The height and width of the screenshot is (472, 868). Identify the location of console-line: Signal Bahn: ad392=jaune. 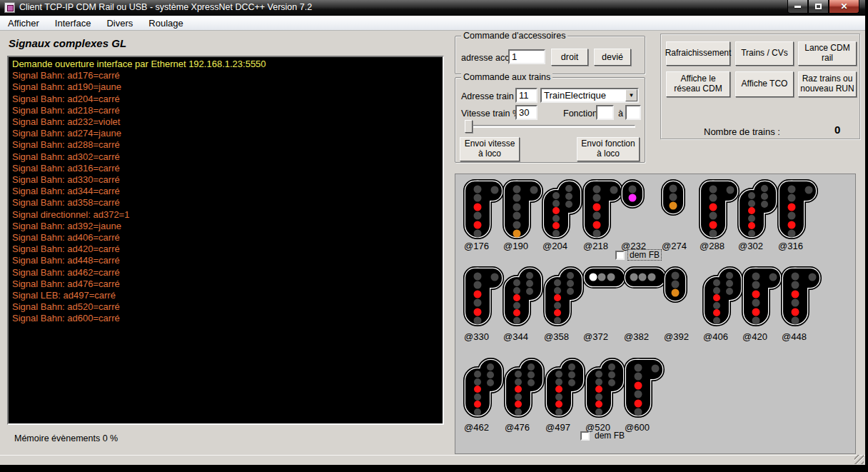
(226, 226).